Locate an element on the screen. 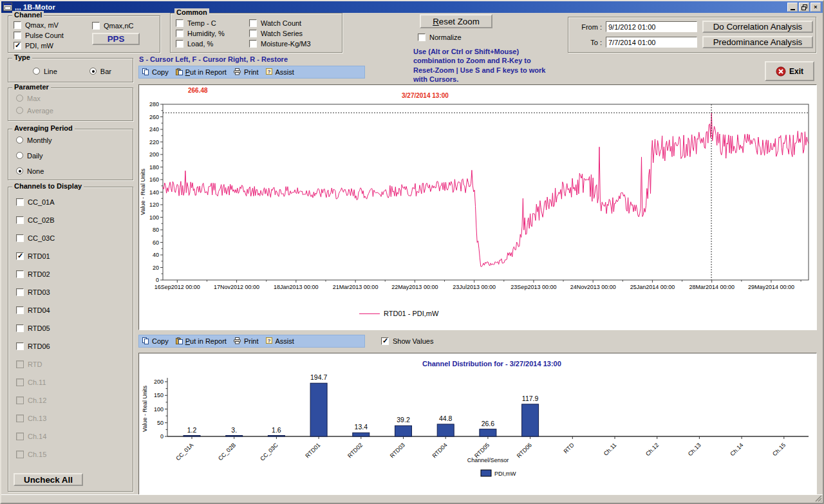 This screenshot has width=824, height=504. reset-zoom-button: Reset Zoom is located at coordinates (456, 21).